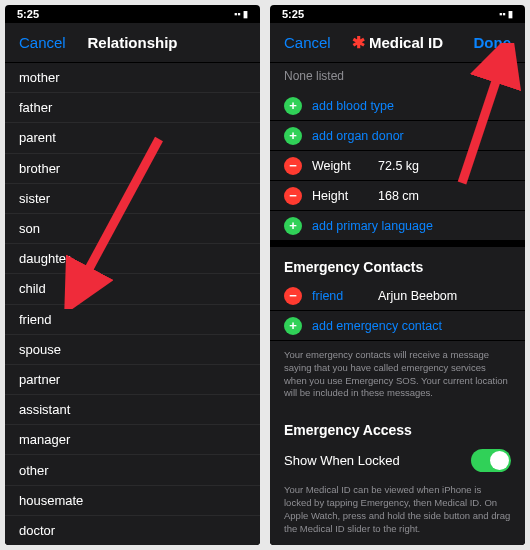 Image resolution: width=530 pixels, height=550 pixels. Describe the element at coordinates (132, 42) in the screenshot. I see `nav-title: Relationship` at that location.